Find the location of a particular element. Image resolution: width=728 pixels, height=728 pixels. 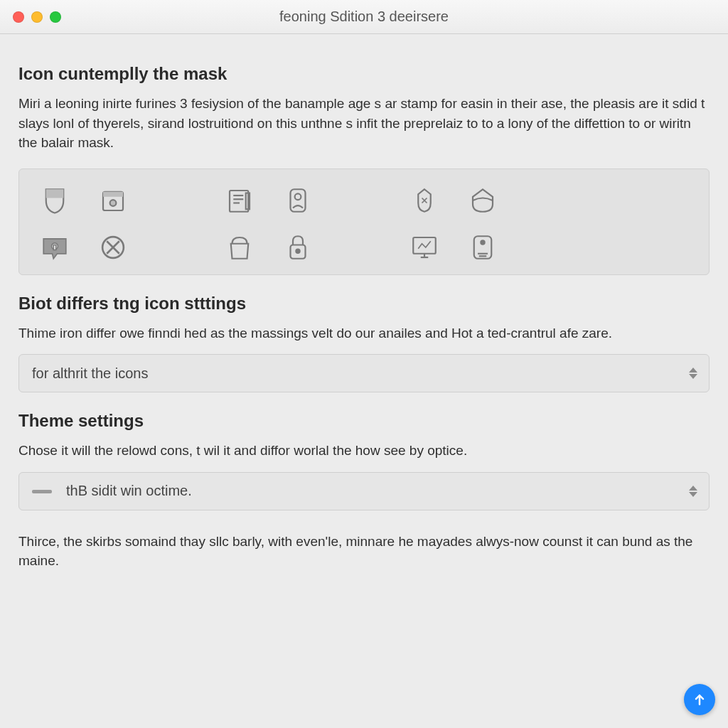

box-icon is located at coordinates (113, 200).